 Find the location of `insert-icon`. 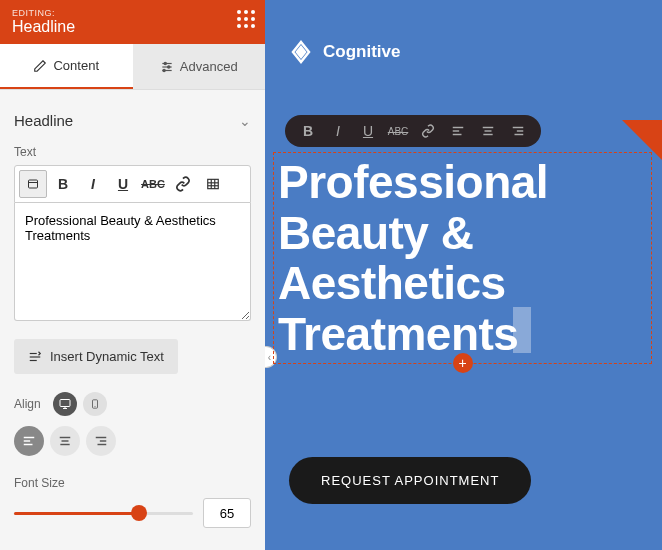

insert-icon is located at coordinates (35, 357).